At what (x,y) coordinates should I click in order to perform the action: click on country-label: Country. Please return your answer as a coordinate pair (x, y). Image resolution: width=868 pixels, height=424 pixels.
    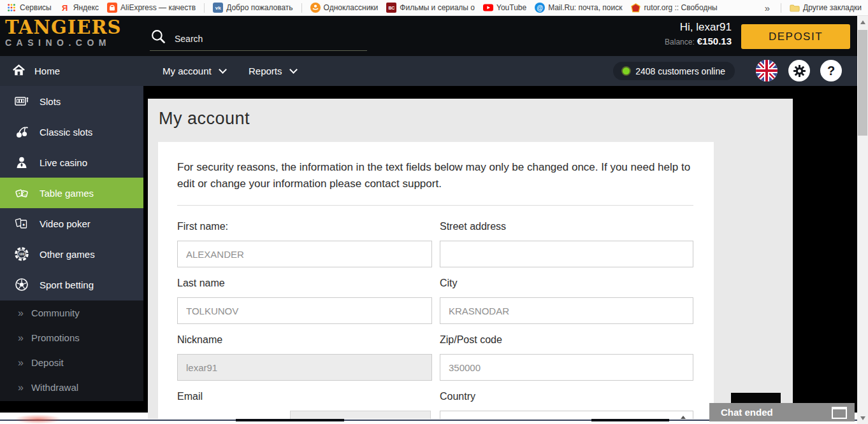
    Looking at the image, I should click on (458, 397).